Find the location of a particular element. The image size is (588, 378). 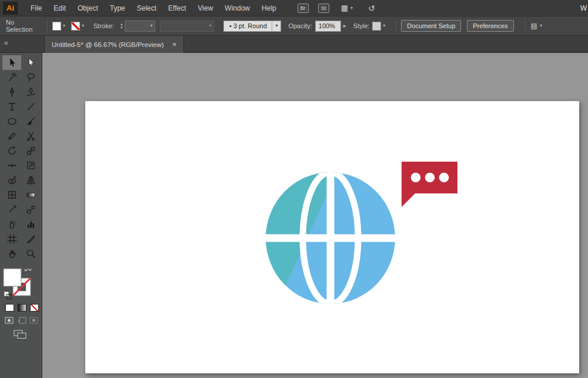

screen-mode-button is located at coordinates (21, 335).